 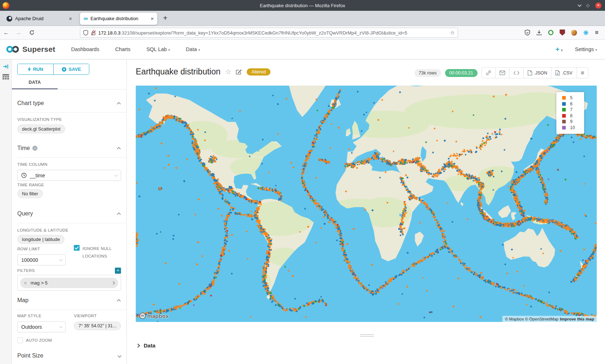 I want to click on auto-zoom-checkbox-row: AUTO ZOOM, so click(x=69, y=340).